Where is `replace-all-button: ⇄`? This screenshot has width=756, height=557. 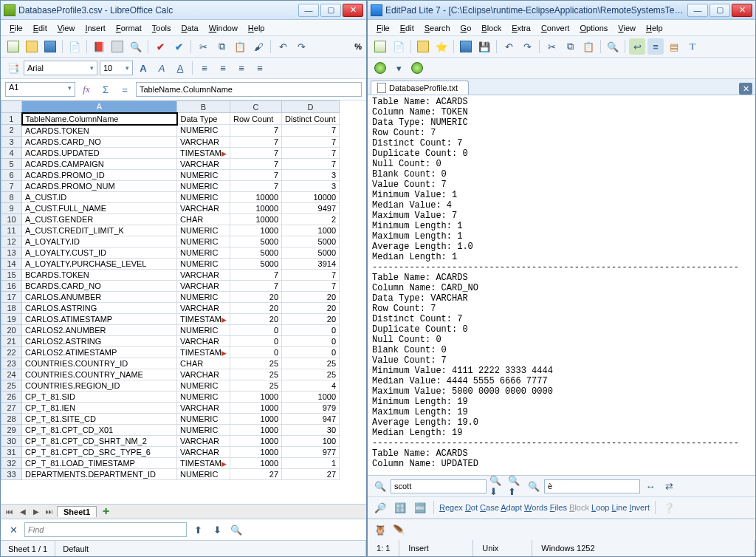
replace-all-button: ⇄ is located at coordinates (669, 486).